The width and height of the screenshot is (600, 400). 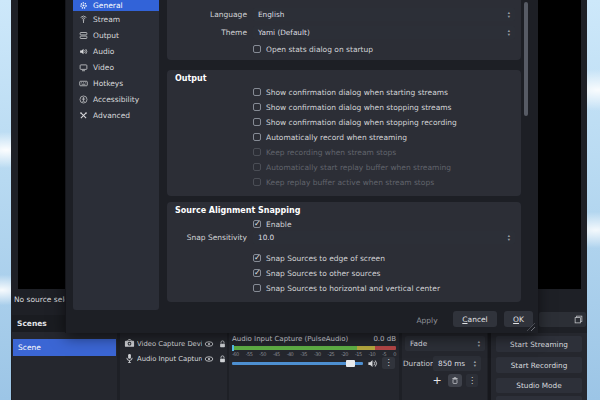 What do you see at coordinates (170, 359) in the screenshot?
I see `source-name: Audio Input Capture (` at bounding box center [170, 359].